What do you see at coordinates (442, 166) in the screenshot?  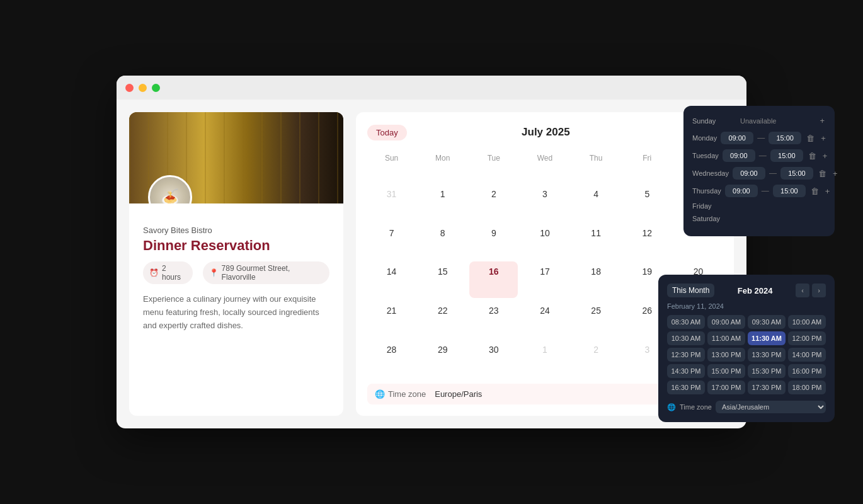 I see `day-header-mon: Mon` at bounding box center [442, 166].